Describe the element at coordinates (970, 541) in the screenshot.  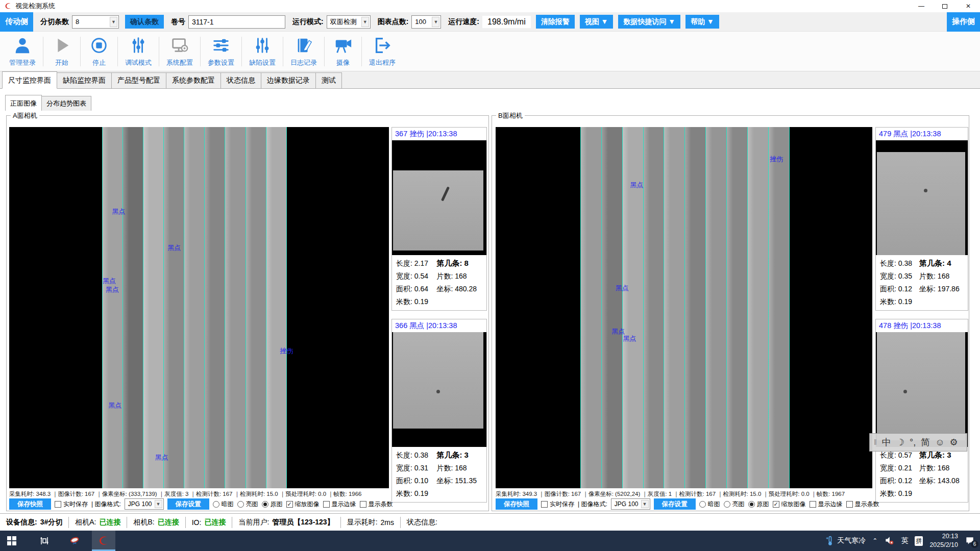
I see `notification-center-icon: 6` at that location.